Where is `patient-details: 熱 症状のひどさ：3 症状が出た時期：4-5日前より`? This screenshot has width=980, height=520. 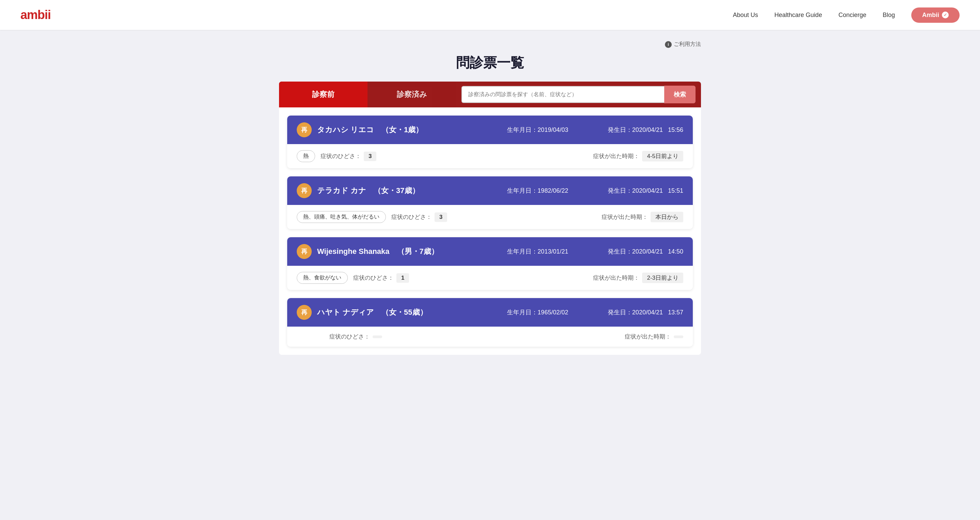
patient-details: 熱 症状のひどさ：3 症状が出た時期：4-5日前より is located at coordinates (490, 156).